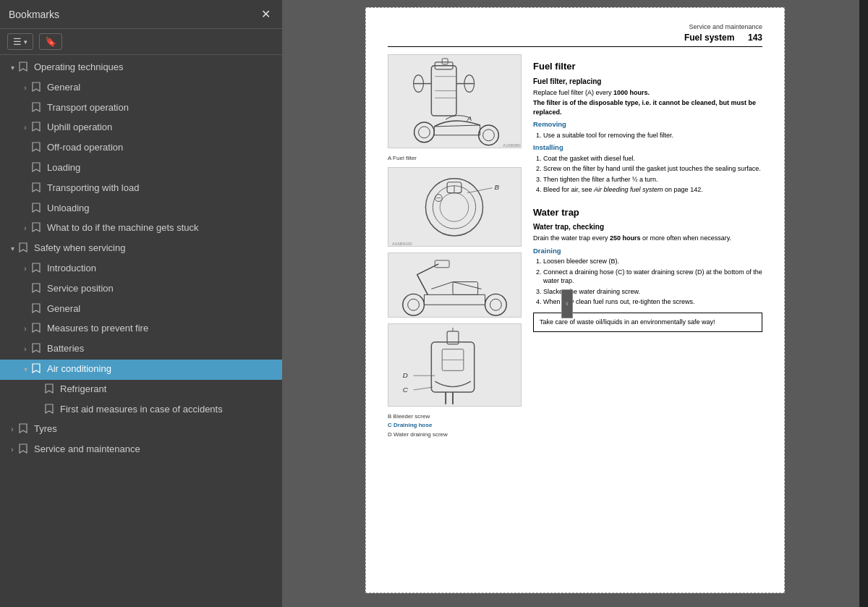 Image resolution: width=868 pixels, height=607 pixels. I want to click on installing-heading: Installing, so click(648, 148).